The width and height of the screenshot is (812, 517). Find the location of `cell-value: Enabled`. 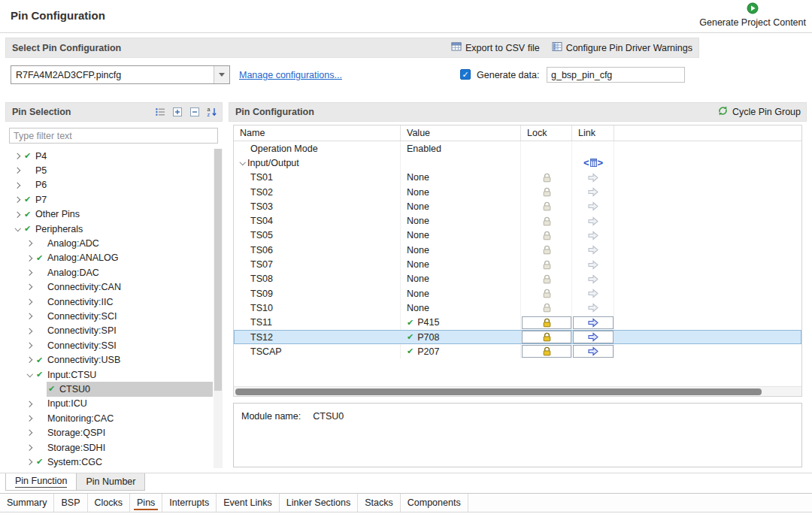

cell-value: Enabled is located at coordinates (461, 149).